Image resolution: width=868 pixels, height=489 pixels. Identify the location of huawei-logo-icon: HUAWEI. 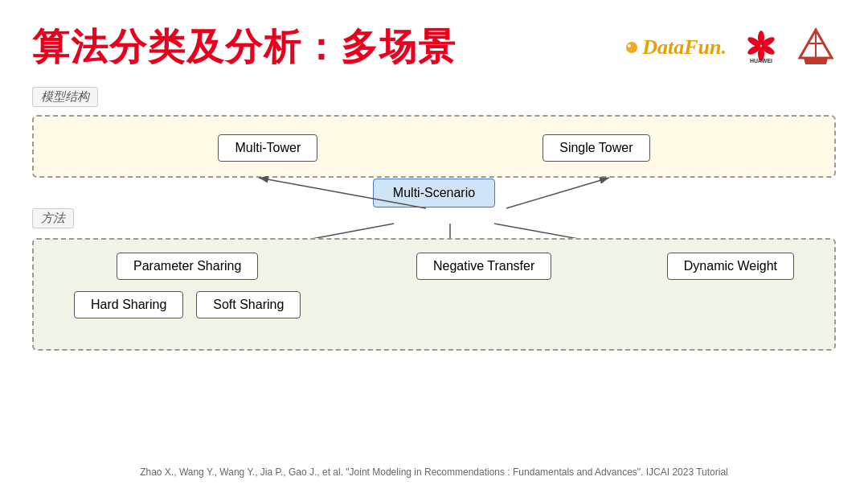
(761, 46).